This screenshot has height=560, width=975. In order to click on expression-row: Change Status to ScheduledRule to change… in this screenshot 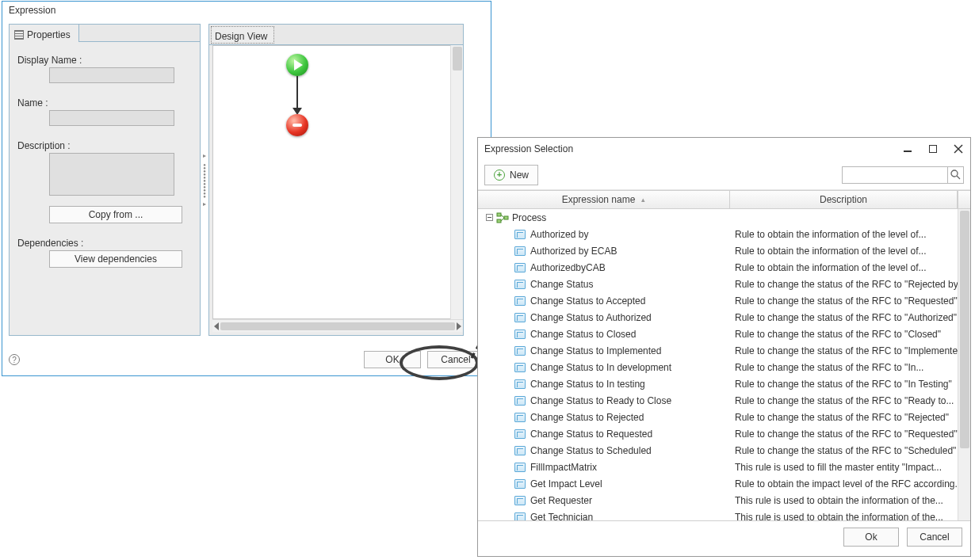, I will do `click(725, 450)`.